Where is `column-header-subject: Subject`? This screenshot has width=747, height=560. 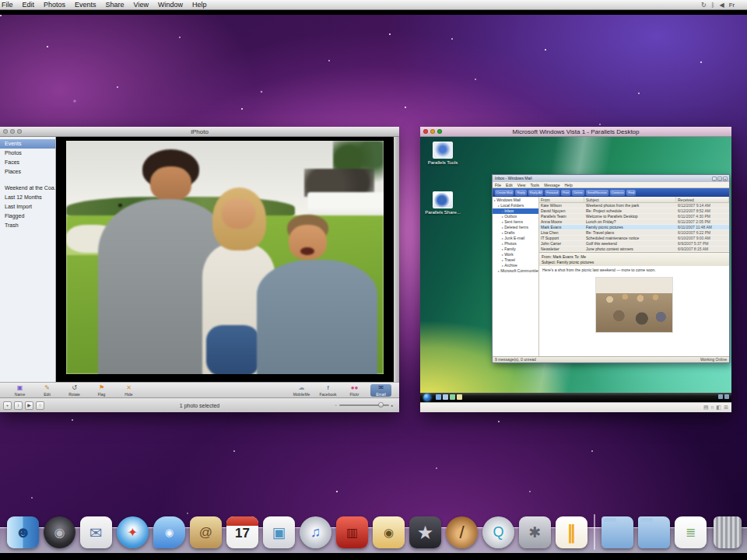
column-header-subject: Subject is located at coordinates (630, 199).